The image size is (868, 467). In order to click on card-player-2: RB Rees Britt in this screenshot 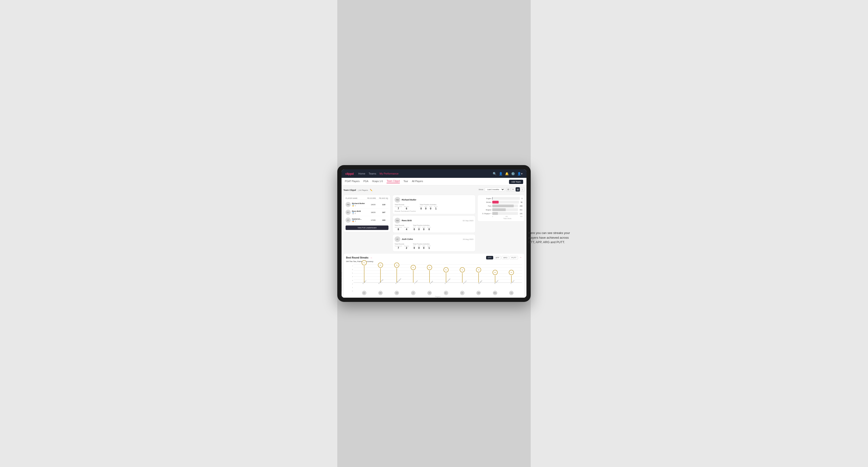, I will do `click(403, 220)`.